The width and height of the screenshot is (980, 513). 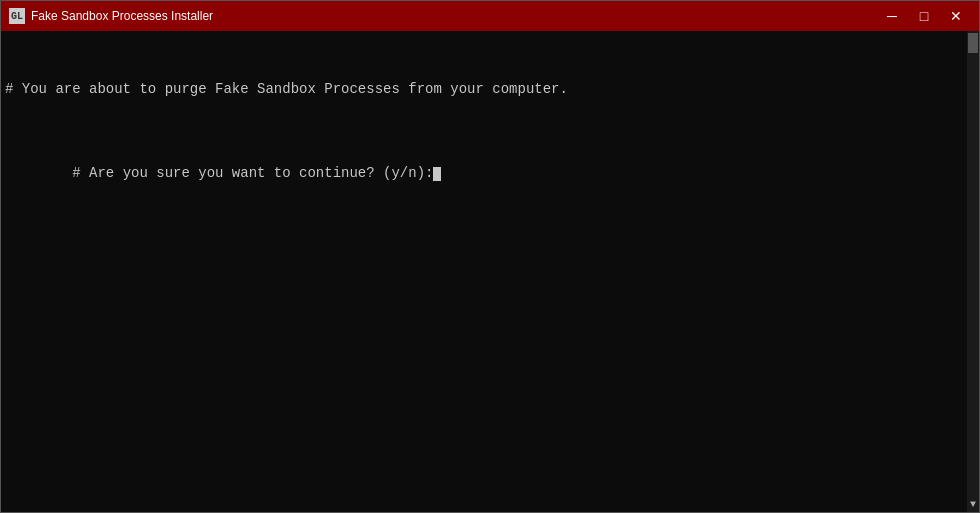 What do you see at coordinates (17, 16) in the screenshot?
I see `app-icon: GL` at bounding box center [17, 16].